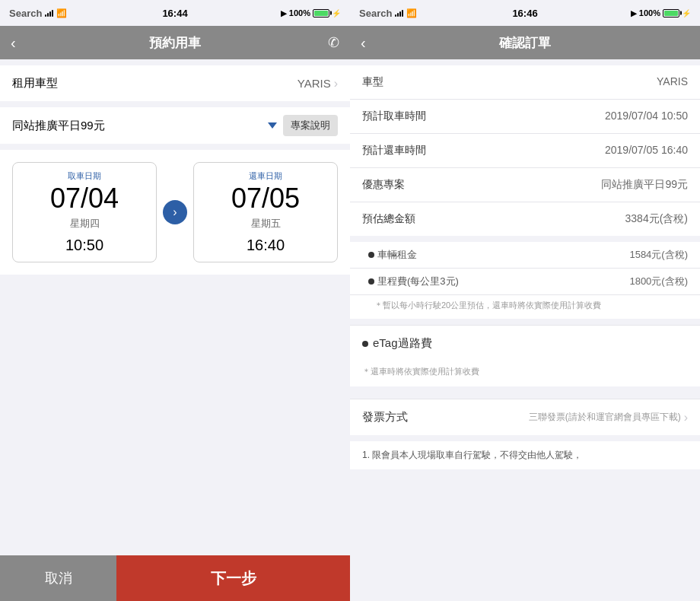 The width and height of the screenshot is (700, 601). I want to click on invoice-chevron: ›, so click(686, 418).